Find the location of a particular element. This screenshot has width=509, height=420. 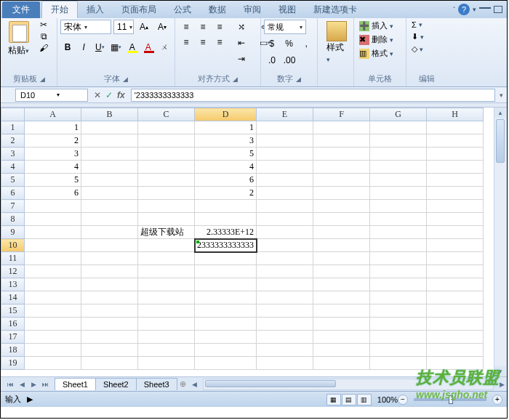

tab-nav-first-icon: ⏮ is located at coordinates (10, 384).